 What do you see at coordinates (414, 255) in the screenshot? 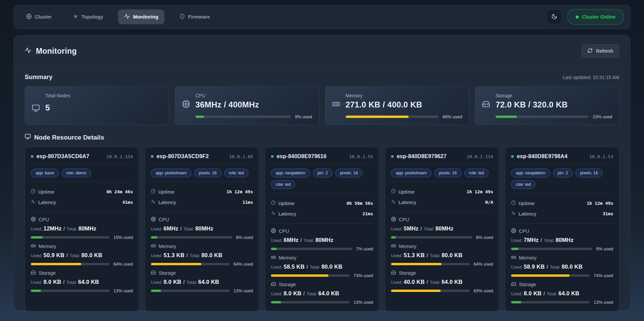
I see `memory-used-value: 51.3 KB` at bounding box center [414, 255].